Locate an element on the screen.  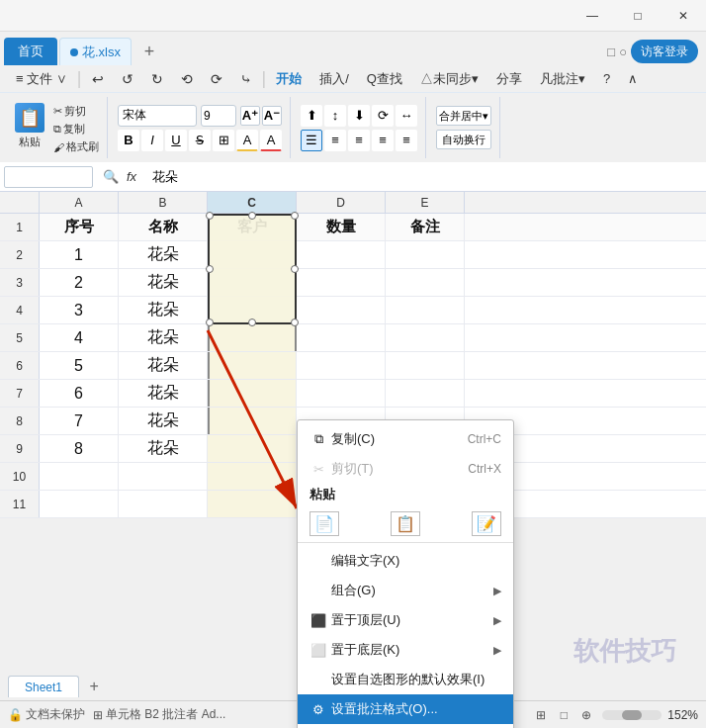
underline-button: U is located at coordinates (176, 140).